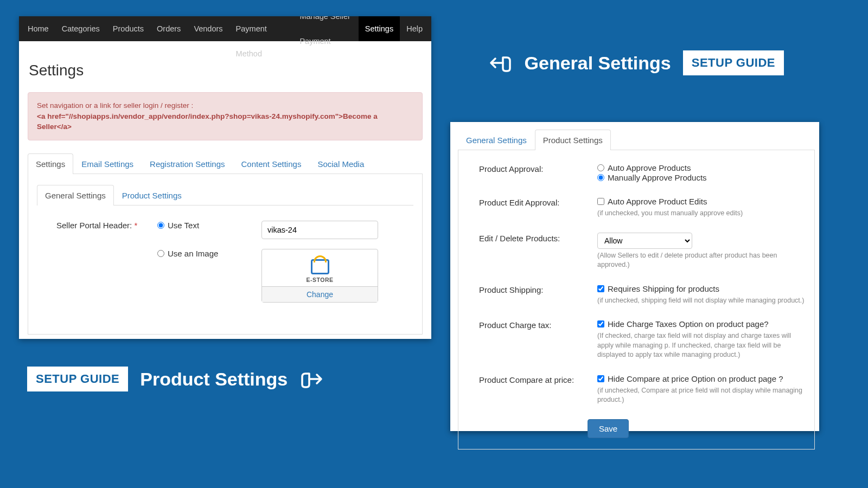 The image size is (868, 488). What do you see at coordinates (226, 70) in the screenshot?
I see `page-title: Settings` at bounding box center [226, 70].